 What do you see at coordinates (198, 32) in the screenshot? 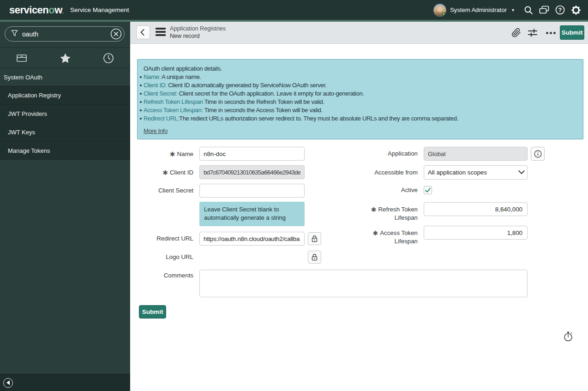
I see `record-title: Application Registries New record` at bounding box center [198, 32].